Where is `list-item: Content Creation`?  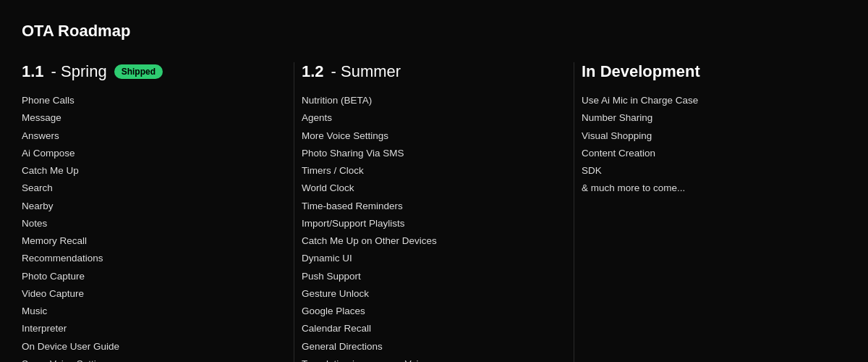
list-item: Content Creation is located at coordinates (707, 153).